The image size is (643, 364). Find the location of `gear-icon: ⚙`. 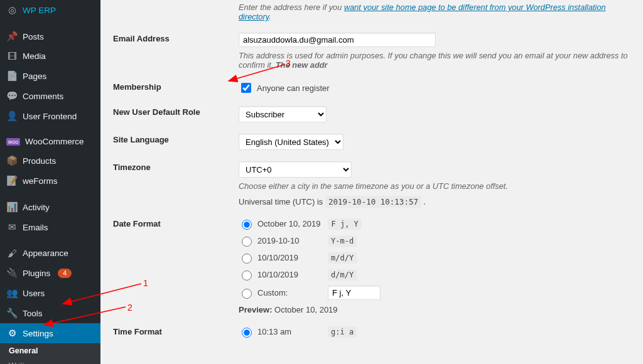

gear-icon: ⚙ is located at coordinates (12, 333).